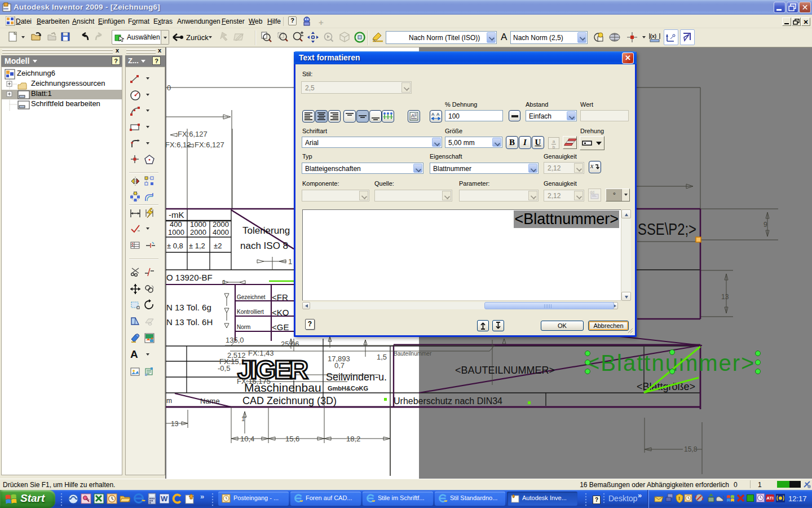 This screenshot has width=812, height=508. Describe the element at coordinates (280, 297) in the screenshot. I see `svg-text: <FR` at that location.